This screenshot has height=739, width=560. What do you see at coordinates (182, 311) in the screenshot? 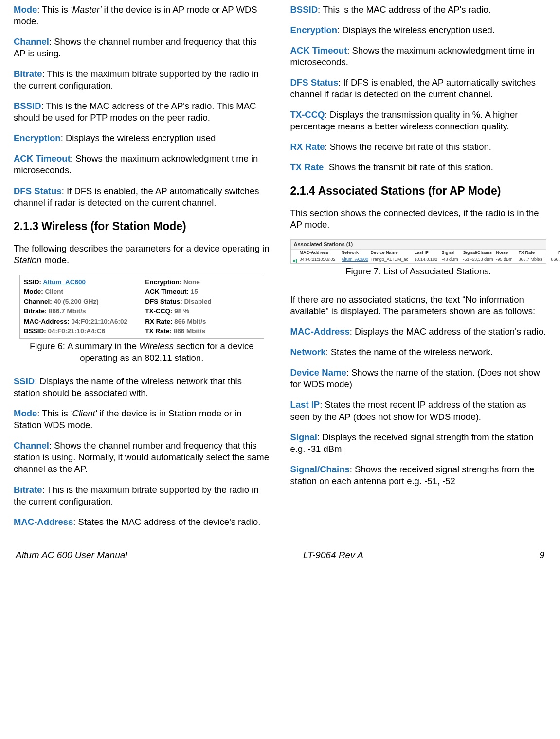
I see `fig-value: 98 %` at bounding box center [182, 311].